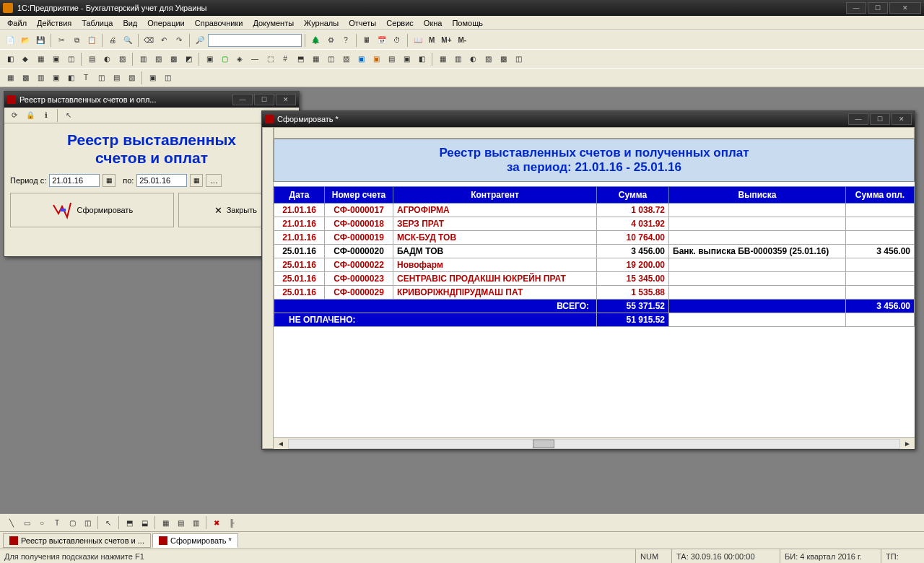 The width and height of the screenshot is (924, 563). What do you see at coordinates (397, 40) in the screenshot?
I see `time-icon: ⏱` at bounding box center [397, 40].